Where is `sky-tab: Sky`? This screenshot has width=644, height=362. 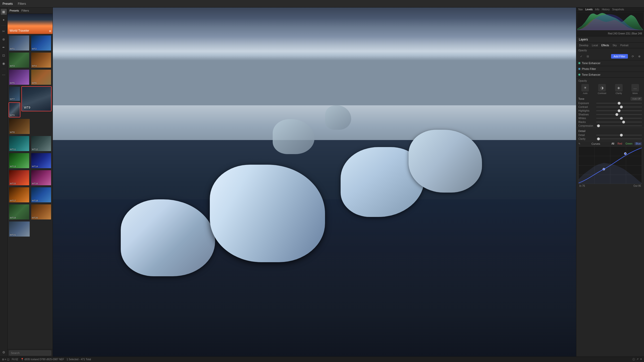
sky-tab: Sky is located at coordinates (615, 45).